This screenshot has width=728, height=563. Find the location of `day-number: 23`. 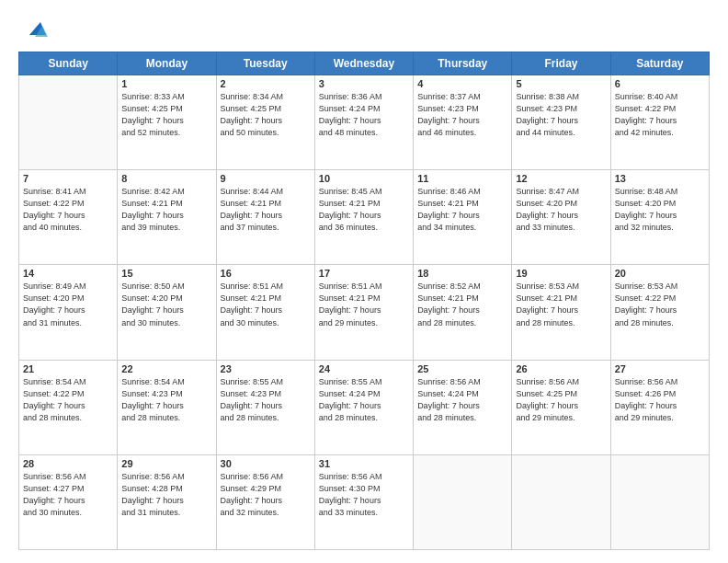

day-number: 23 is located at coordinates (266, 369).